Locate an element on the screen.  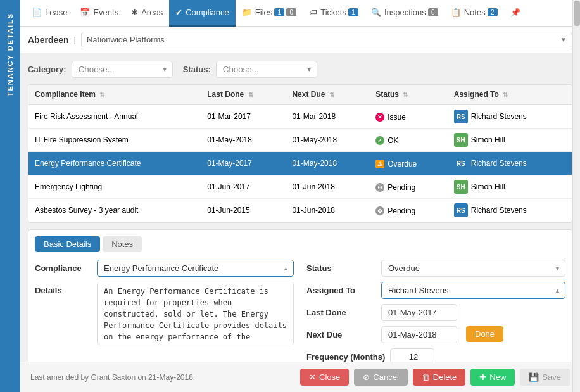
notes-icon: 📋 is located at coordinates (456, 13).